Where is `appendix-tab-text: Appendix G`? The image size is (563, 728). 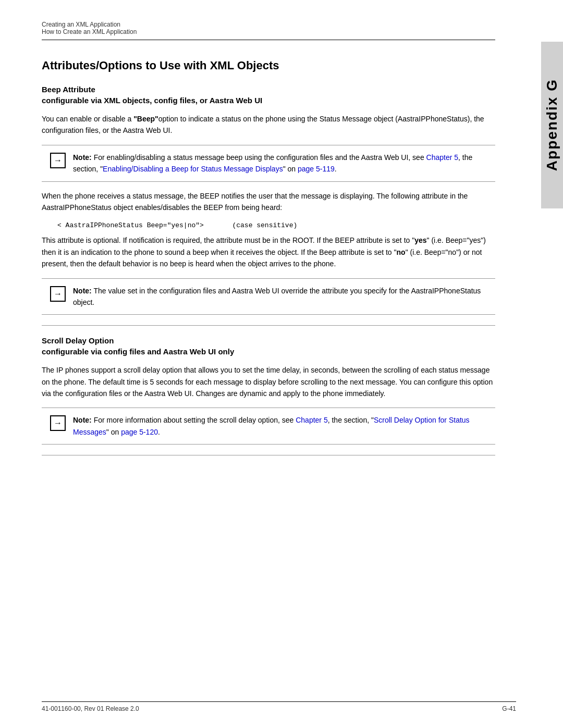
appendix-tab-text: Appendix G is located at coordinates (552, 125).